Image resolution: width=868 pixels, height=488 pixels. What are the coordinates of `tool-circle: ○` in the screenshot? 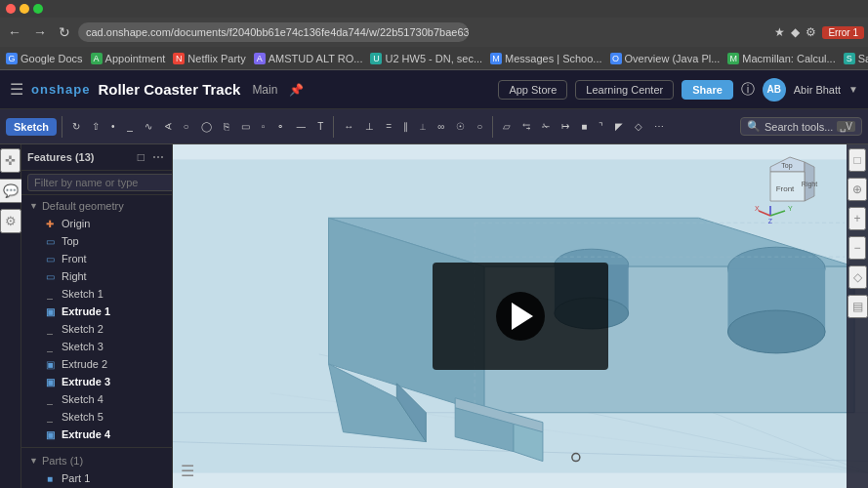 It's located at (186, 127).